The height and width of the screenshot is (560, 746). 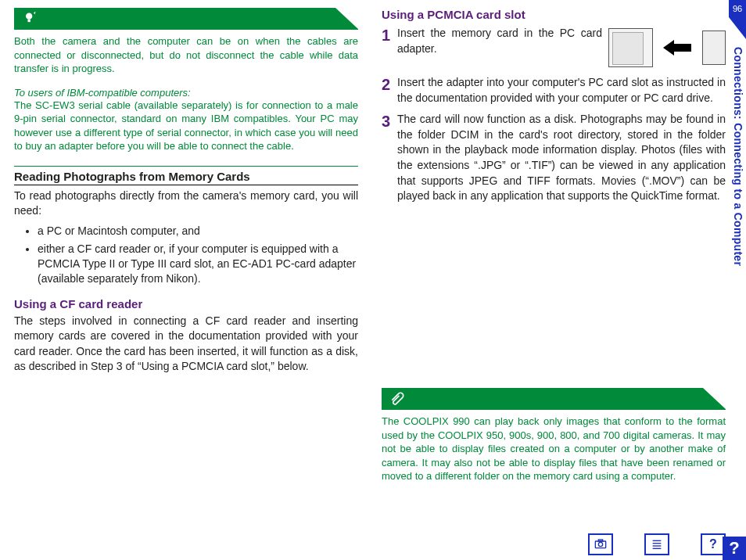 I want to click on step-1: 1 Insert the memory card in the PC card …, so click(x=554, y=47).